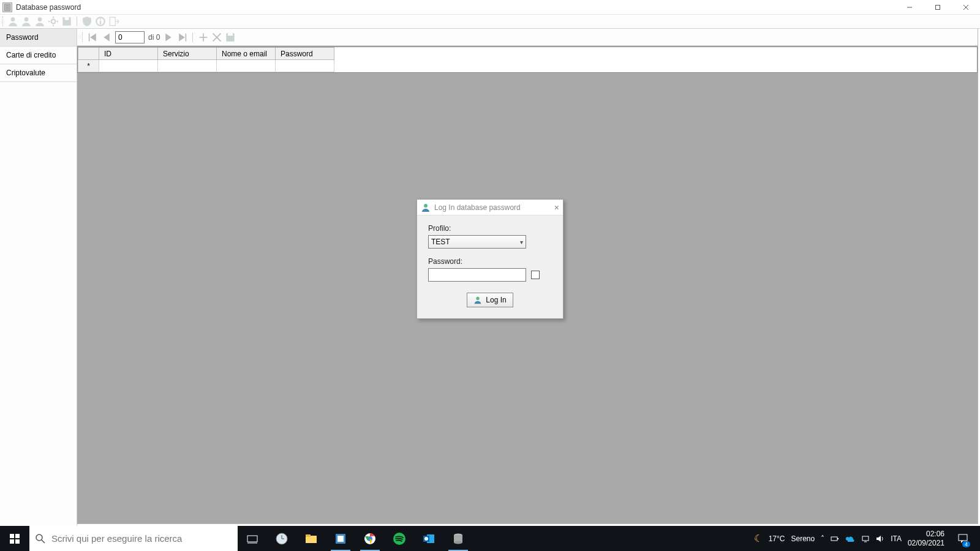 This screenshot has width=980, height=551. I want to click on tray-onedrive-icon, so click(850, 539).